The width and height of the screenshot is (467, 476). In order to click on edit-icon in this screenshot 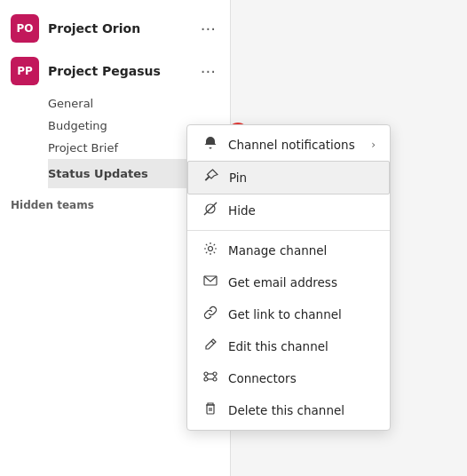, I will do `click(210, 346)`.